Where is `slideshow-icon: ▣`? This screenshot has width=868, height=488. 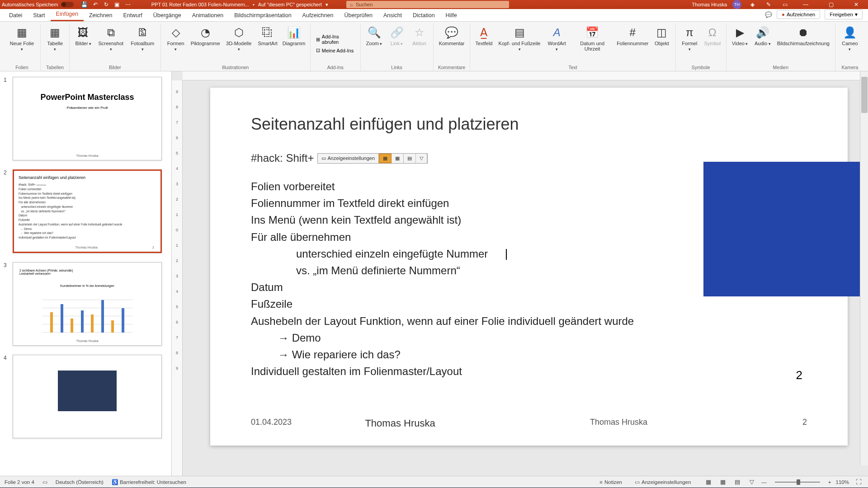 slideshow-icon: ▣ is located at coordinates (117, 5).